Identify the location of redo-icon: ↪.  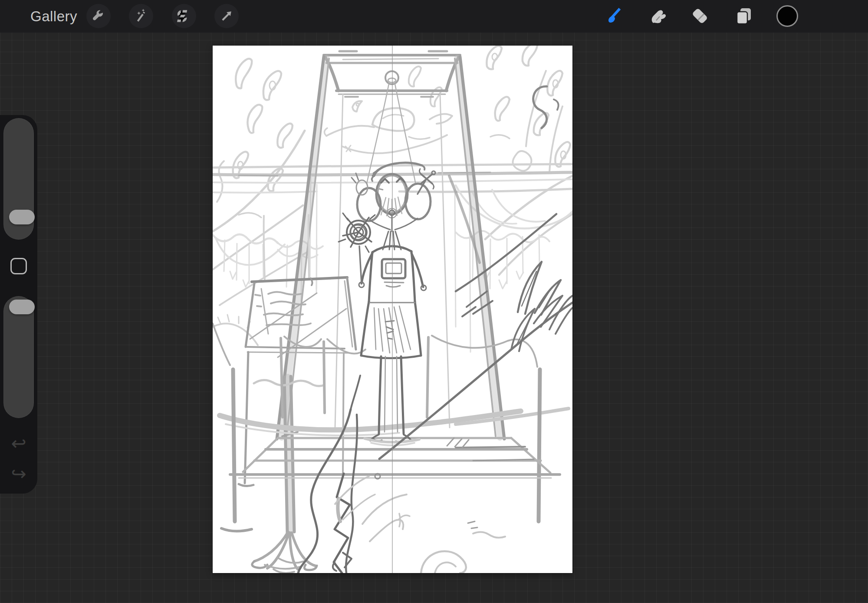
(18, 474).